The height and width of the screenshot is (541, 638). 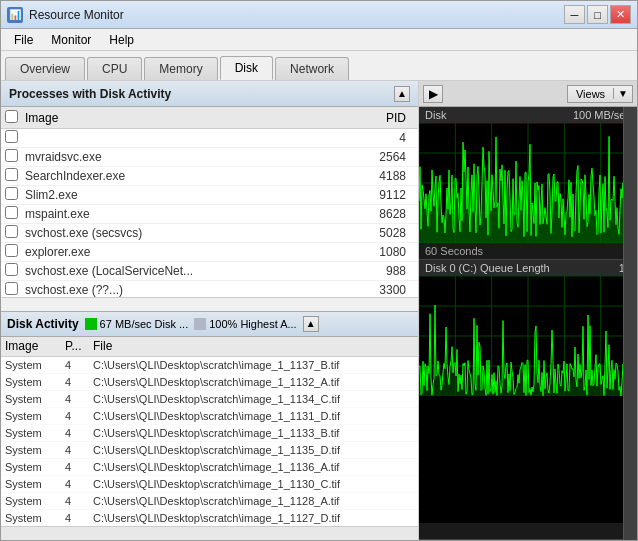 What do you see at coordinates (210, 214) in the screenshot?
I see `table-row: mspaint.exe 8628` at bounding box center [210, 214].